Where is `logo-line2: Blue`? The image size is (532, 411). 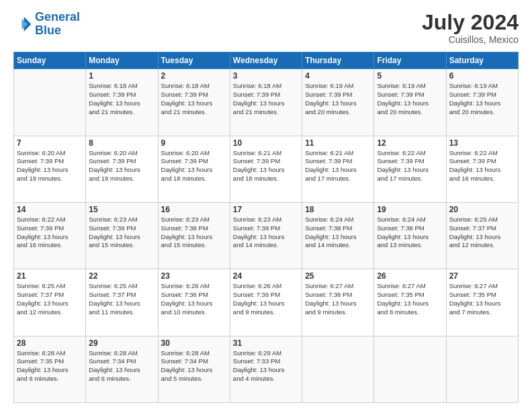 logo-line2: Blue is located at coordinates (48, 30).